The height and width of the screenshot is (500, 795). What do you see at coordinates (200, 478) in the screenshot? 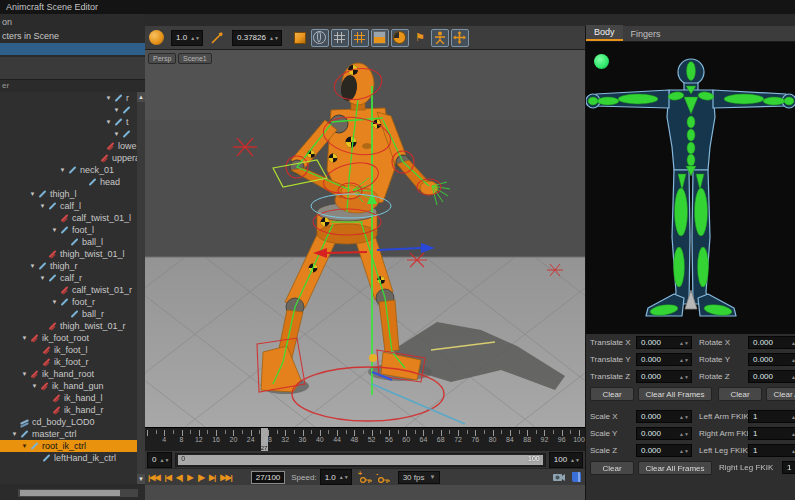
I see `next-frame-button: |▶` at bounding box center [200, 478].